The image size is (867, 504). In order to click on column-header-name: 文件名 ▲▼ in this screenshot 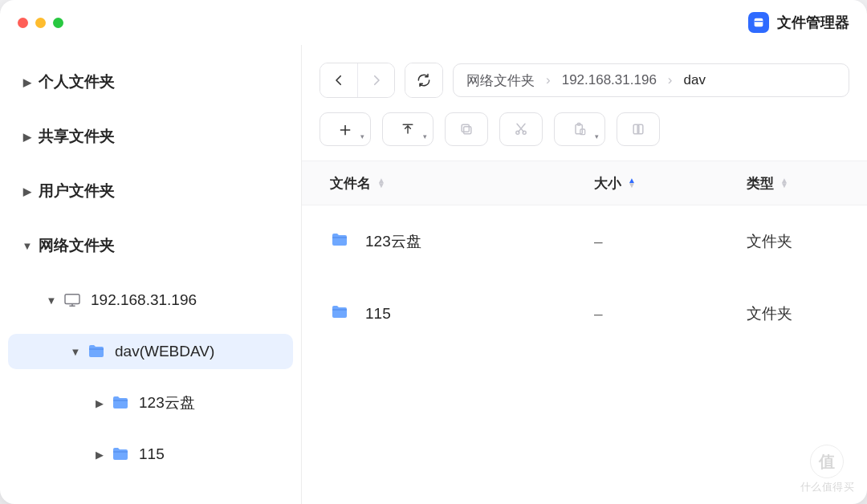, I will do `click(448, 183)`.